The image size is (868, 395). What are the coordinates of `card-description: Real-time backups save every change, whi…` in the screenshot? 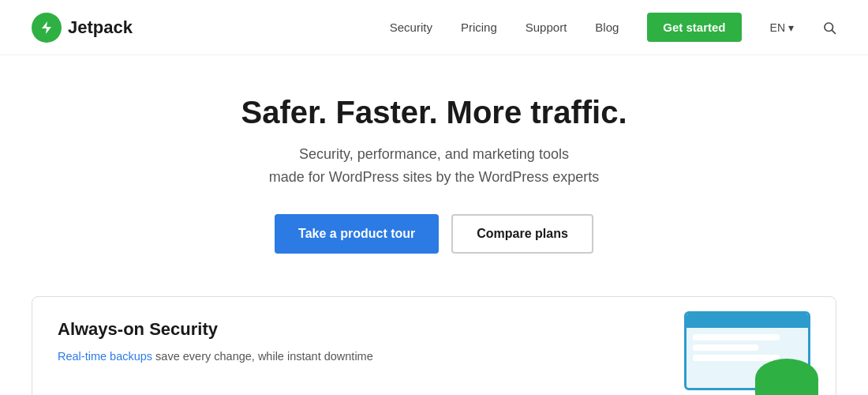 It's located at (271, 357).